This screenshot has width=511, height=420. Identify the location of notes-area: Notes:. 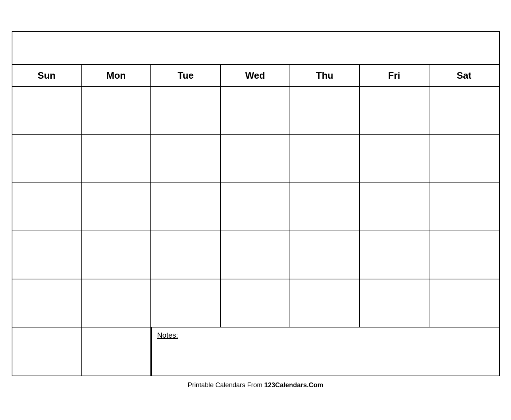
(325, 352).